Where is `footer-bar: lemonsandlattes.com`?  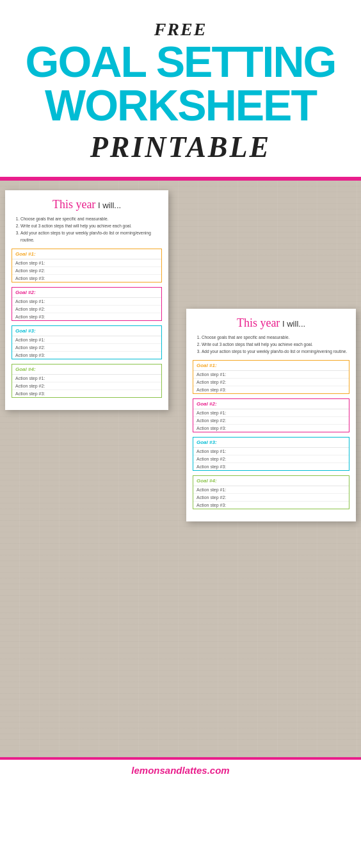 footer-bar: lemonsandlattes.com is located at coordinates (180, 769).